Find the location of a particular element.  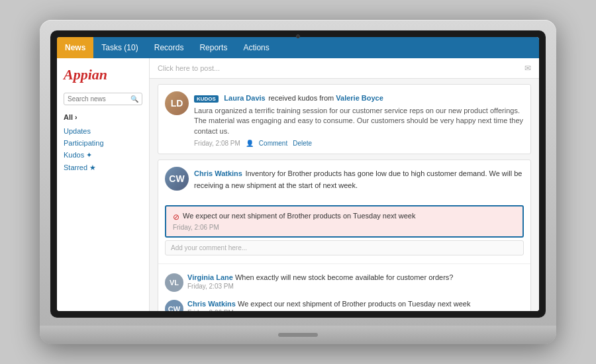

feed-author-laura: Laura Davis is located at coordinates (244, 98).